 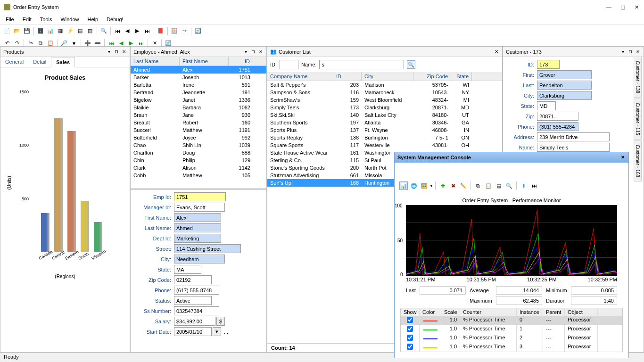 I want to click on salary-btn: $, so click(x=221, y=321).